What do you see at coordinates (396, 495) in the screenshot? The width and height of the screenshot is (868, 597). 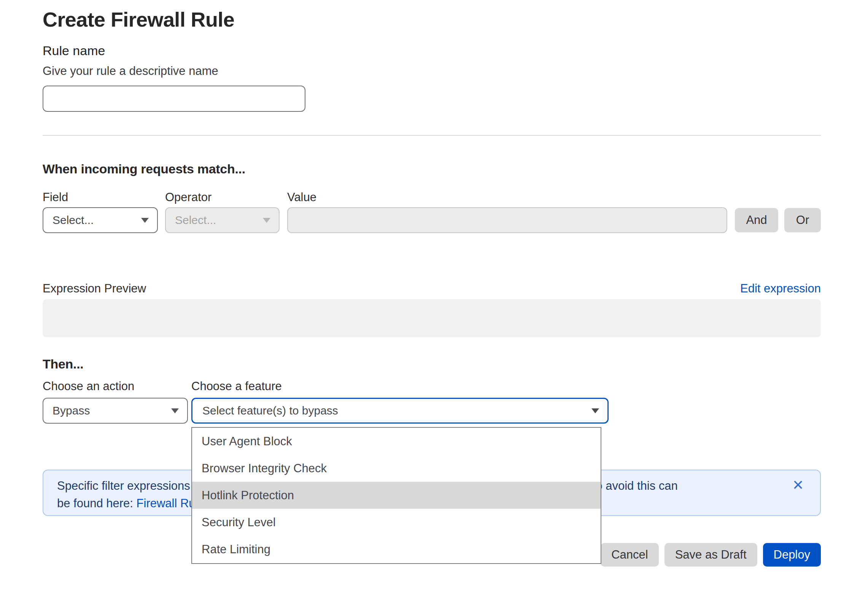 I see `feature-dropdown: User Agent Block Browser Integrity Check…` at bounding box center [396, 495].